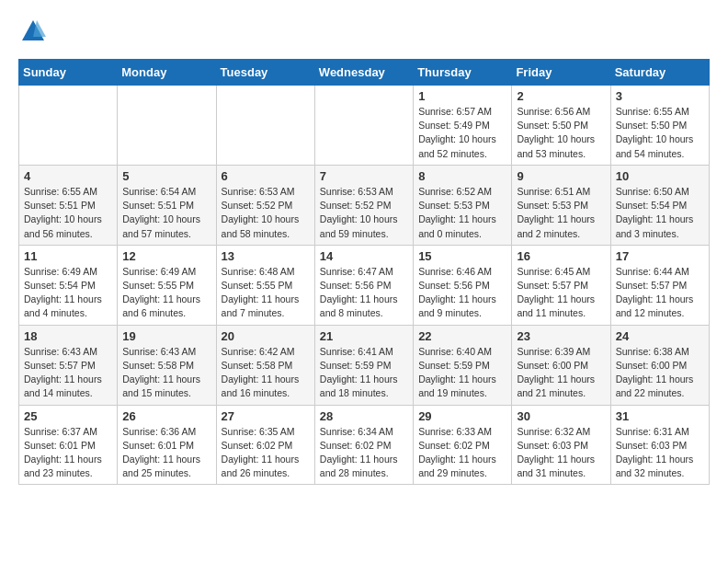 This screenshot has height=563, width=728. I want to click on day-number: 21, so click(364, 337).